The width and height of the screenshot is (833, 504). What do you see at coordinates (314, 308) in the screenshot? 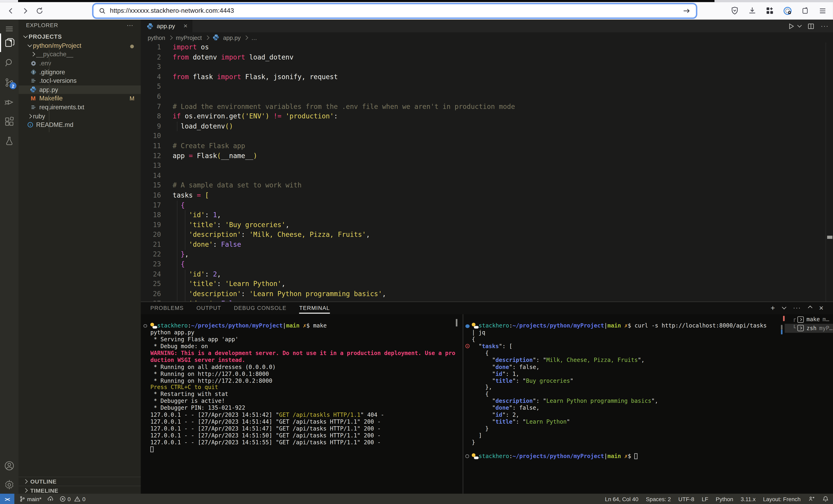
I see `panel-tab-terminal: TERMINAL` at bounding box center [314, 308].